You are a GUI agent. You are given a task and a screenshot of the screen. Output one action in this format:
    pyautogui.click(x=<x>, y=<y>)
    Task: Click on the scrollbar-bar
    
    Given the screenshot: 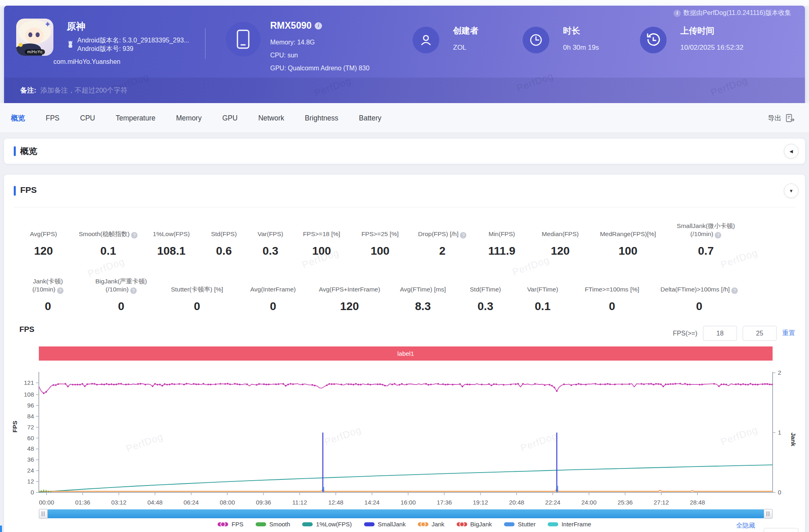 What is the action you would take?
    pyautogui.click(x=406, y=514)
    